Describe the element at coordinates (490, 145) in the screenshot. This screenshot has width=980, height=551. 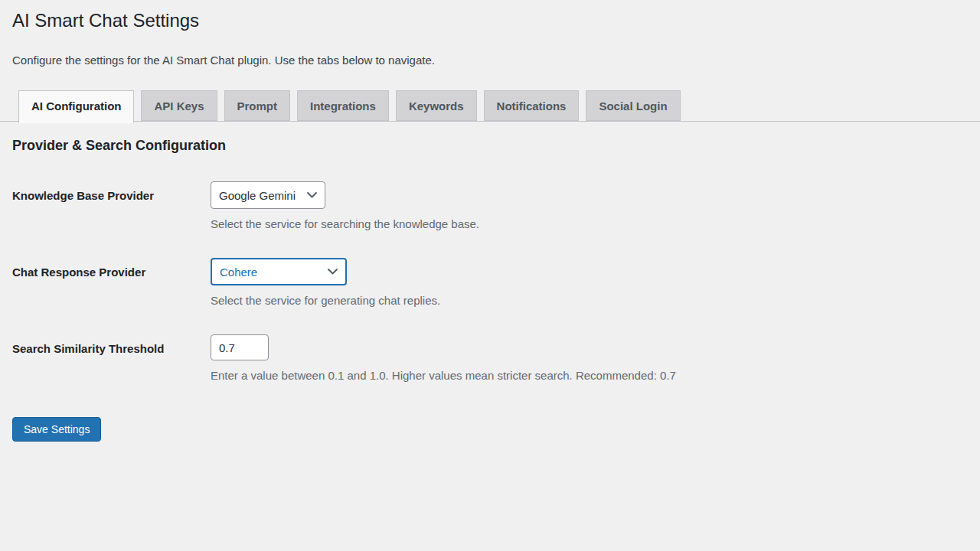
I see `section-heading: Provider & Search Configuration` at that location.